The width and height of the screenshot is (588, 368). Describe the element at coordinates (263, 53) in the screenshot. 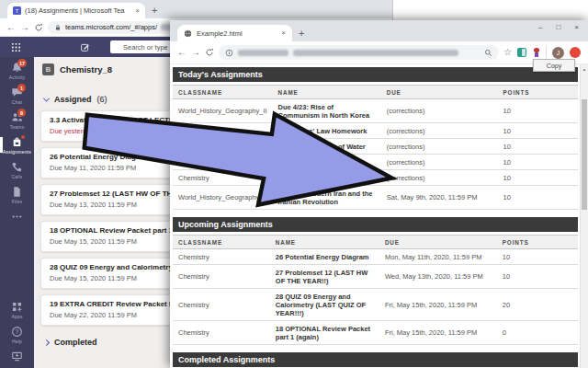

I see `redacted-url-blur` at that location.